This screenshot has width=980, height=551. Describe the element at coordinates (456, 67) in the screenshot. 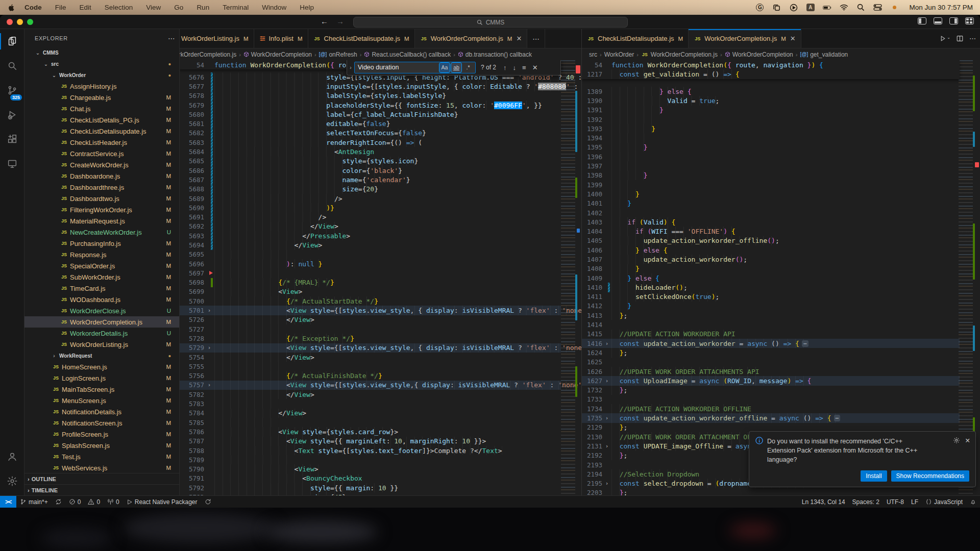

I see `whole-word-icon: ab` at that location.